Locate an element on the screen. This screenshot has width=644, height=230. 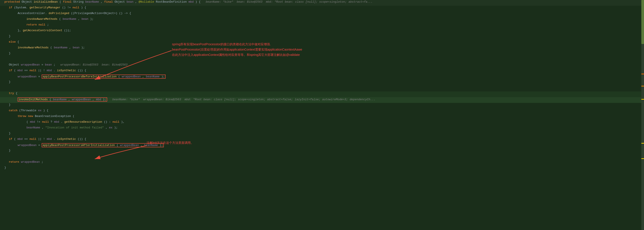
method-name: initializeBean is located at coordinates (46, 2).